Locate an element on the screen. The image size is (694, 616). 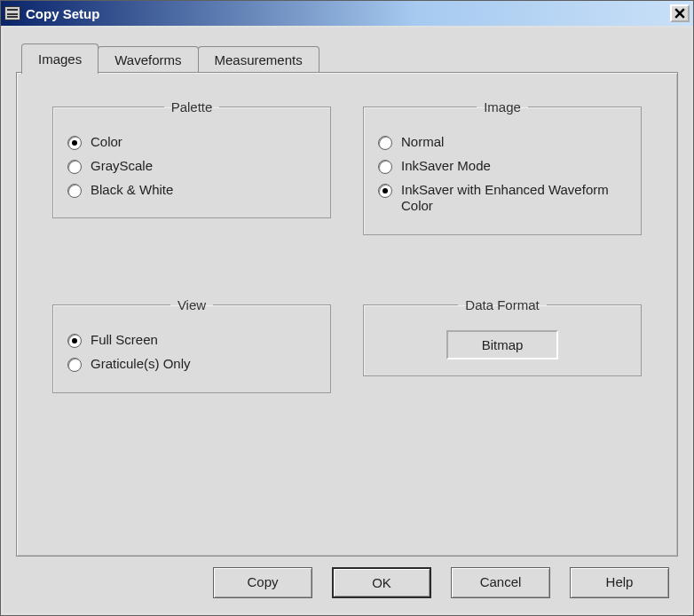
copy-button: Copy is located at coordinates (263, 582).